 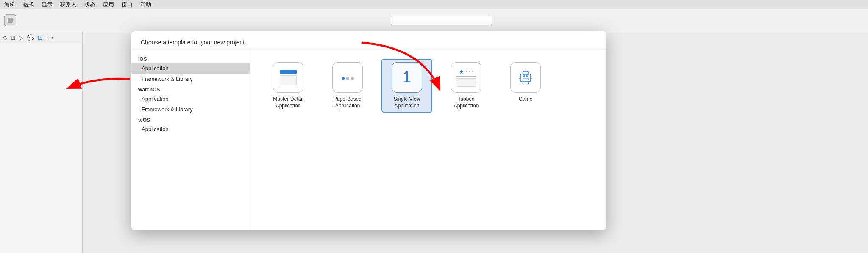 What do you see at coordinates (466, 102) in the screenshot?
I see `tabbed-label: TabbedApplication` at bounding box center [466, 102].